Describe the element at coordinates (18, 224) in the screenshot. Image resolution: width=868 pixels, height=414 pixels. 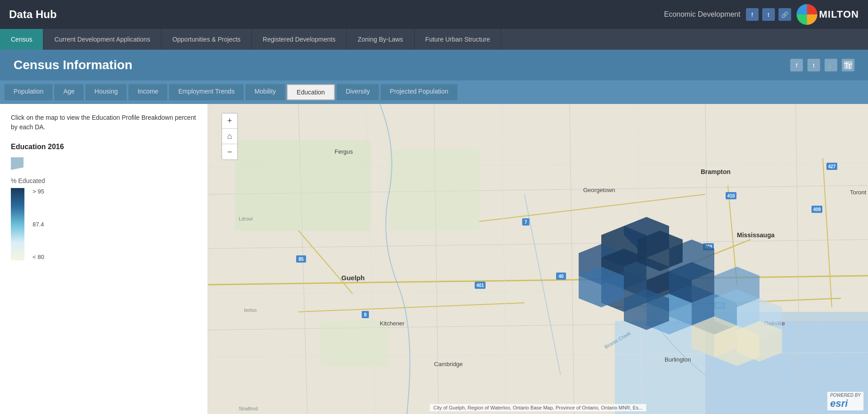
I see `legend-gradient` at that location.